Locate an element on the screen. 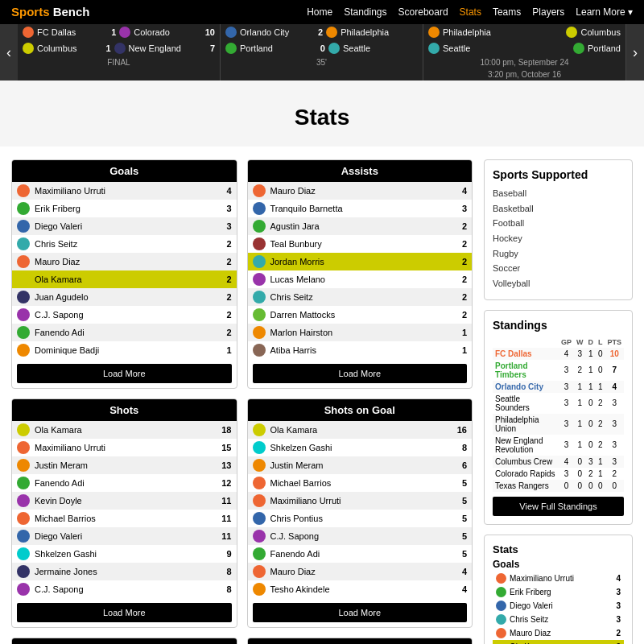 Image resolution: width=644 pixels, height=644 pixels. sport-item: Soccer is located at coordinates (559, 269).